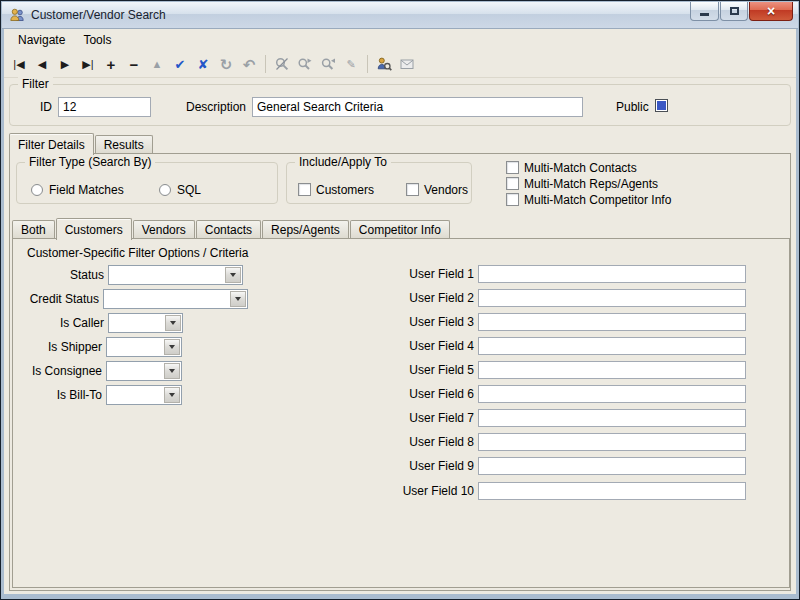  What do you see at coordinates (104, 107) in the screenshot?
I see `id-input` at bounding box center [104, 107].